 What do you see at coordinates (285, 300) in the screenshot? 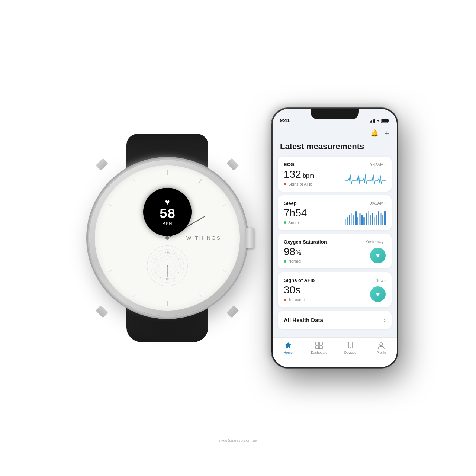
I see `afib-dot` at bounding box center [285, 300].